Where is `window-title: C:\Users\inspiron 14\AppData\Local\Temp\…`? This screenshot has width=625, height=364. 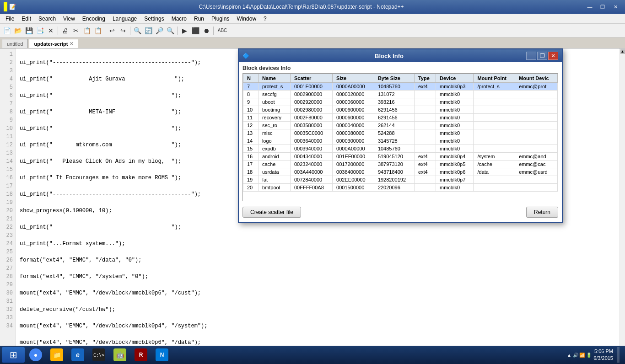 window-title: C:\Users\inspiron 14\AppData\Local\Temp\… is located at coordinates (301, 7).